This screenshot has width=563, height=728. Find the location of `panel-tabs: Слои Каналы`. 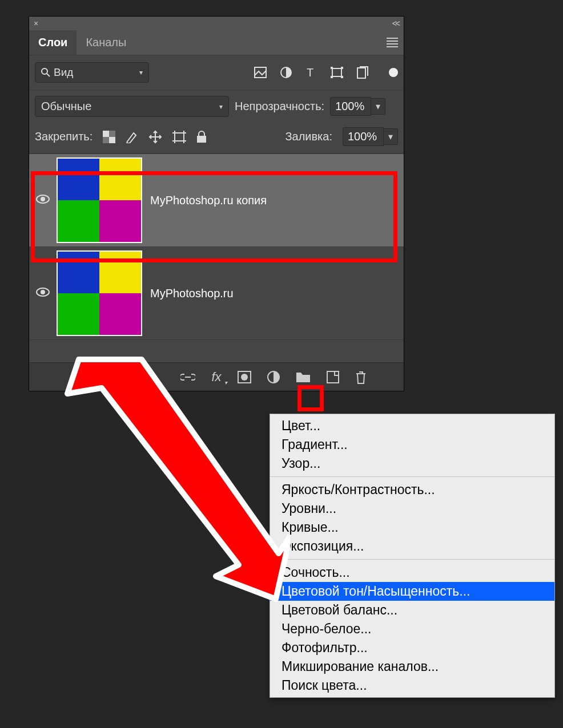

panel-tabs: Слои Каналы is located at coordinates (82, 42).